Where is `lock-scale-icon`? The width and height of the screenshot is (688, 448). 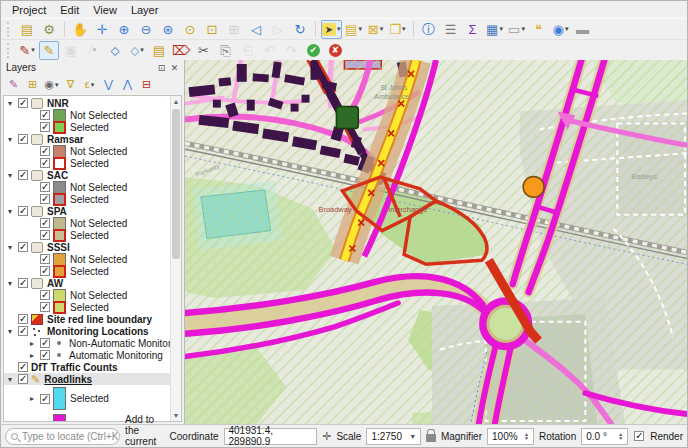
lock-scale-icon is located at coordinates (431, 438).